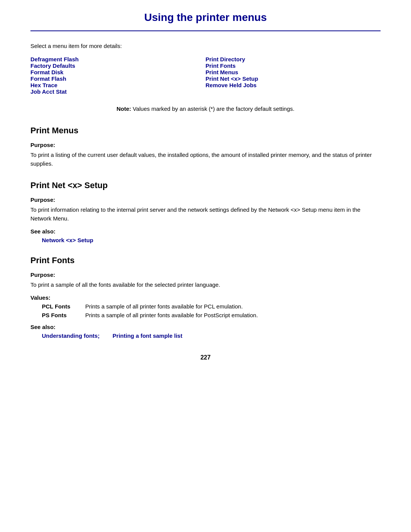 This screenshot has width=411, height=532. I want to click on print-menus-link: Print Menus, so click(222, 72).